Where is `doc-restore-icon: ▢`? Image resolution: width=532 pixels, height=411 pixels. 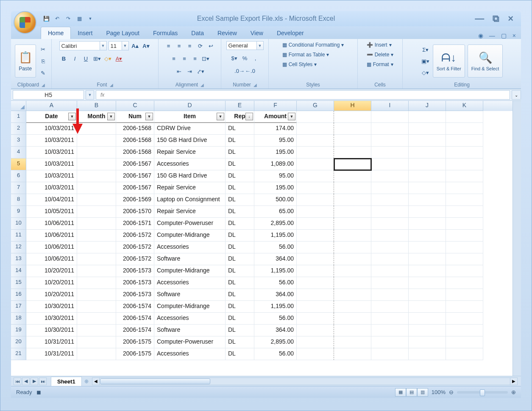
doc-restore-icon: ▢ is located at coordinates (504, 36).